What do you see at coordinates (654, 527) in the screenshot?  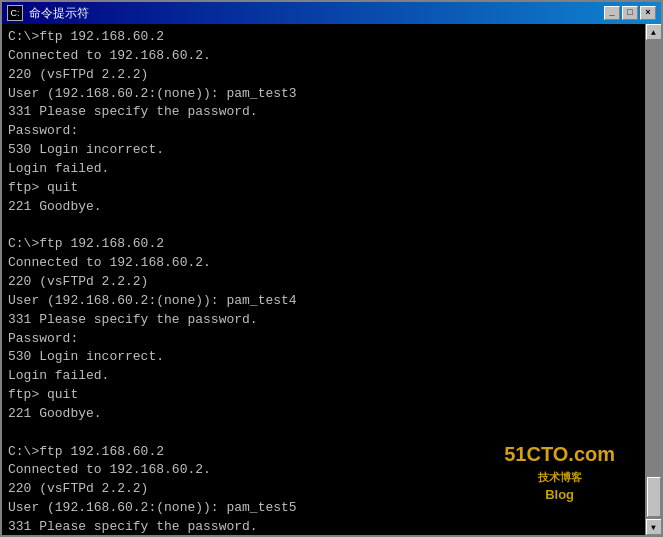 I see `scroll-down-button: ▼` at bounding box center [654, 527].